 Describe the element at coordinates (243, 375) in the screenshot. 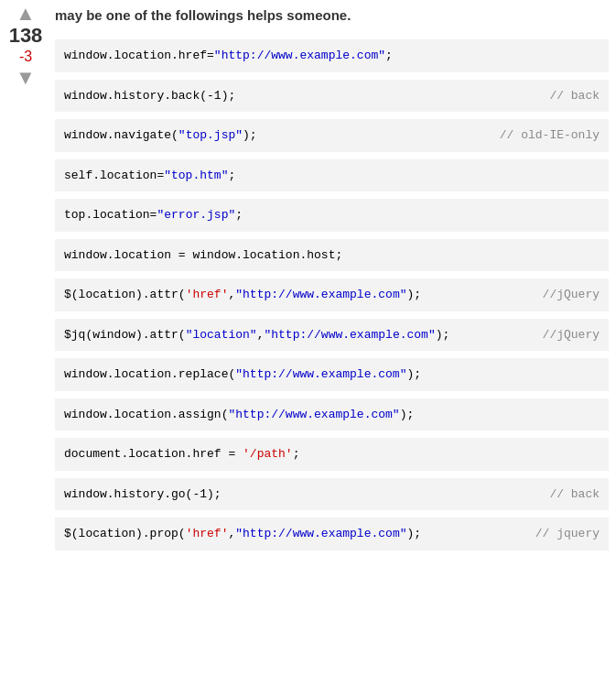

I see `code-text: window.location.replace("http://www.exam…` at that location.